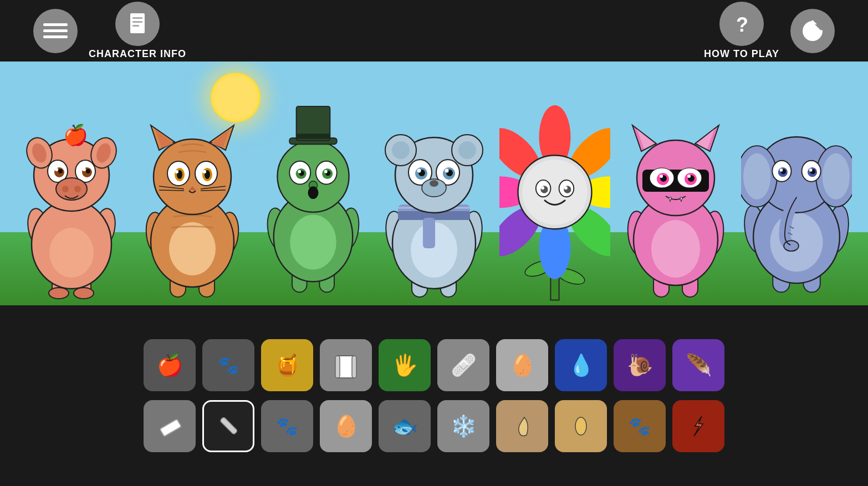 This screenshot has height=486, width=868. I want to click on top-bar: CHARACTER INFO ? HOW TO PLAY, so click(434, 31).